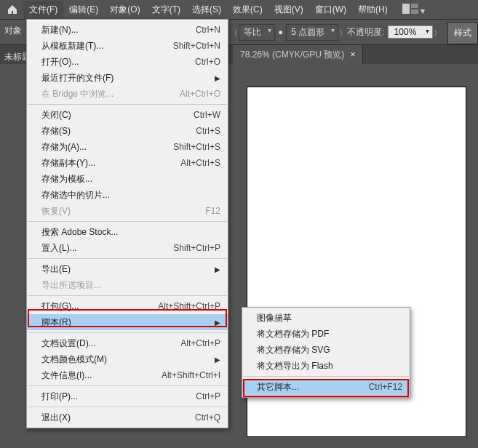 This screenshot has height=448, width=478. What do you see at coordinates (326, 318) in the screenshot?
I see `scripts-submenu-item: 图像描草` at bounding box center [326, 318].